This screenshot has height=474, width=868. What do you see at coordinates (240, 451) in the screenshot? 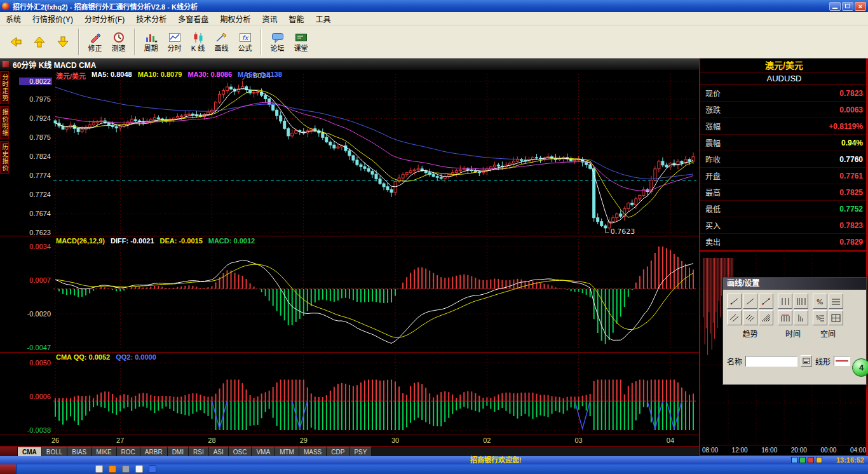
I see `indicator-tab-osc: OSC` at bounding box center [240, 451].